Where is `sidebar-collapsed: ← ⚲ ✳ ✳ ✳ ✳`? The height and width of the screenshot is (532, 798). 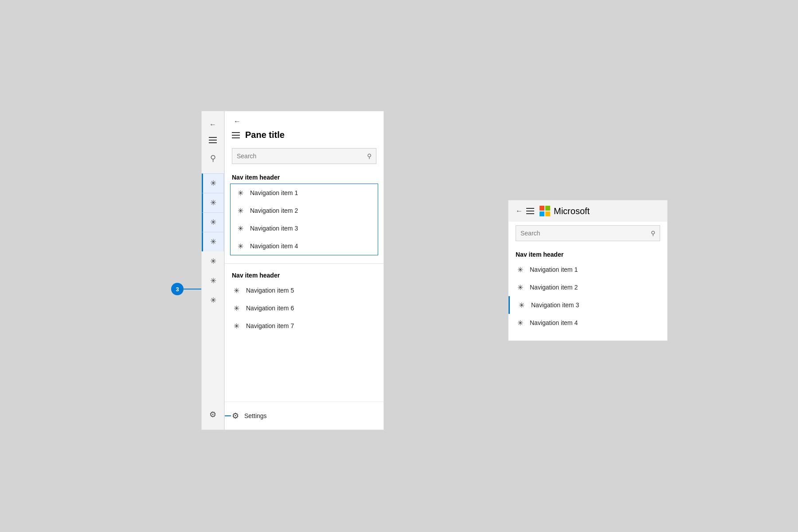 sidebar-collapsed: ← ⚲ ✳ ✳ ✳ ✳ is located at coordinates (213, 270).